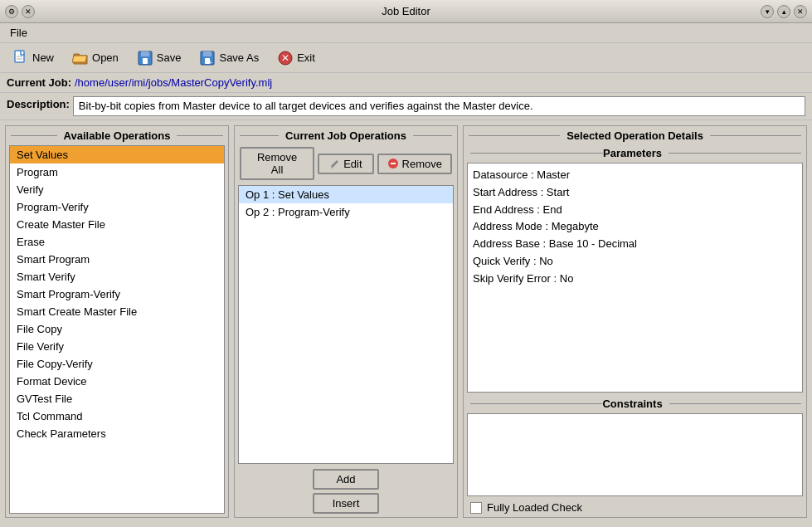 The width and height of the screenshot is (812, 527). I want to click on title-bar-left: ⚙ ✕, so click(20, 12).